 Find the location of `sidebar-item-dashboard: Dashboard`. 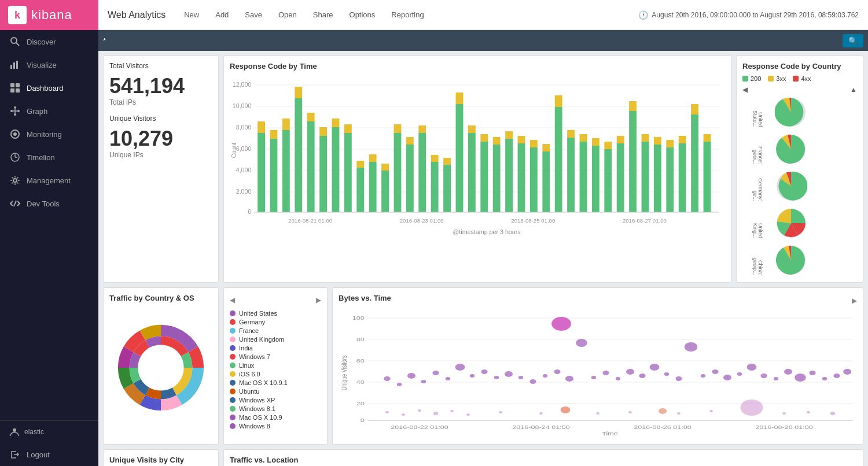

sidebar-item-dashboard: Dashboard is located at coordinates (49, 88).